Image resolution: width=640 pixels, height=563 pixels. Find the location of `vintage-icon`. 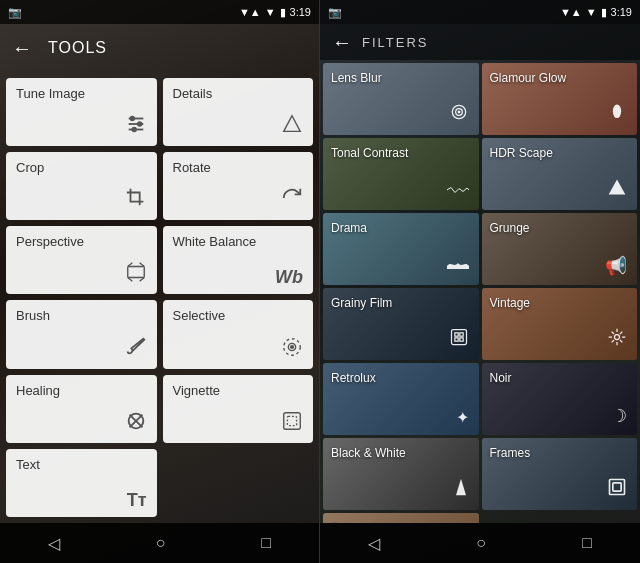

vintage-icon is located at coordinates (617, 340).